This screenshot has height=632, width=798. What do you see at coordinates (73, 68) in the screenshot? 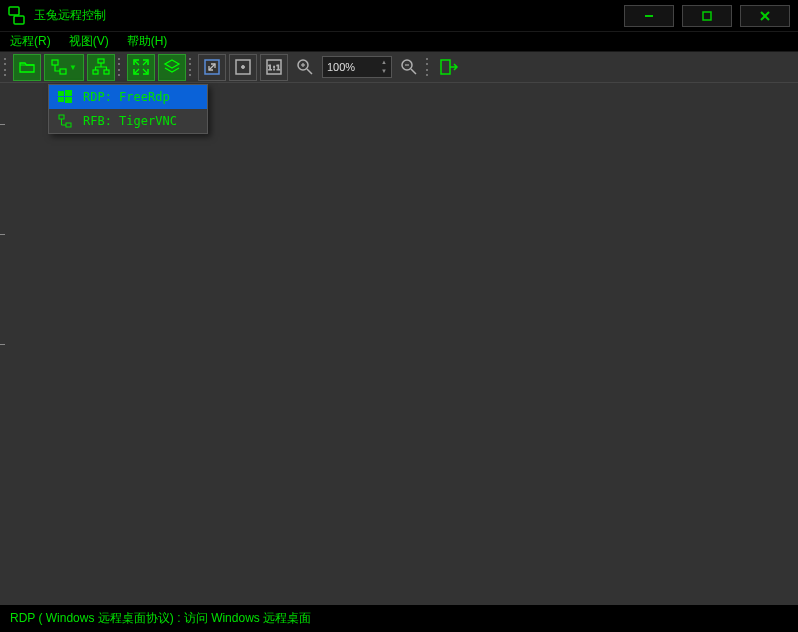
I see `chevron-down-icon: ▼` at bounding box center [73, 68].